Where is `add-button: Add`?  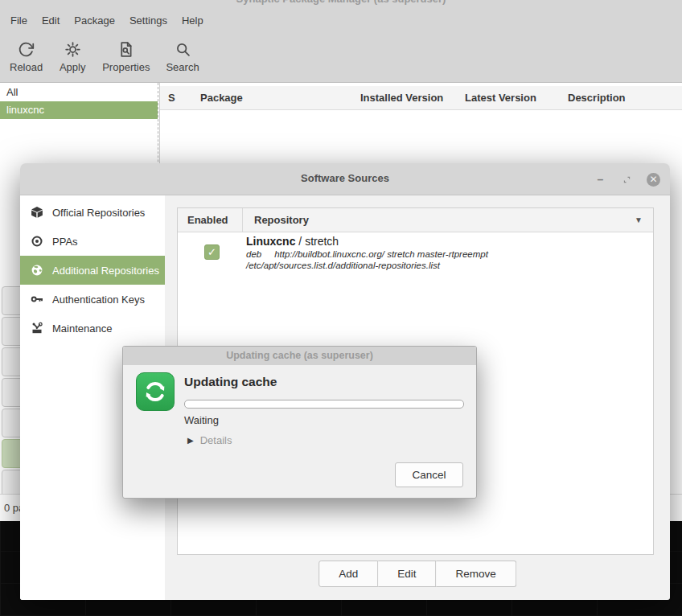
add-button: Add is located at coordinates (348, 574).